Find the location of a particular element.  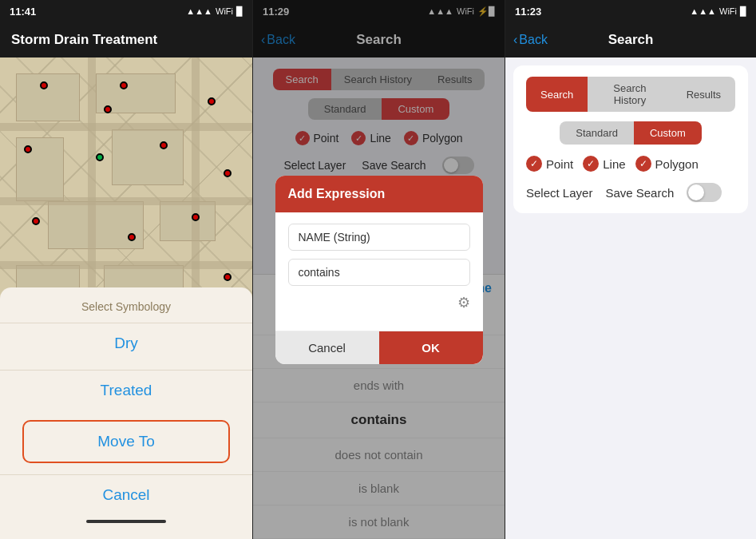

drain-marker-green is located at coordinates (100, 157).